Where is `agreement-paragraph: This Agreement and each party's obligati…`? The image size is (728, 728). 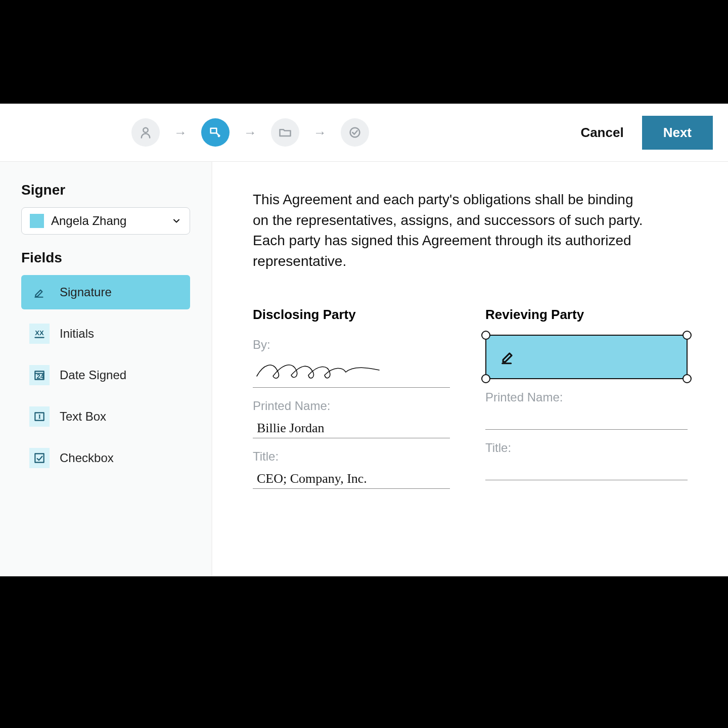 agreement-paragraph: This Agreement and each party's obligati… is located at coordinates (450, 231).